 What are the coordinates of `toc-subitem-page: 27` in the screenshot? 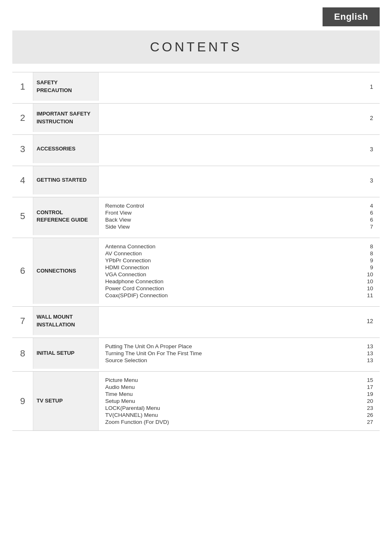 It's located at (369, 422).